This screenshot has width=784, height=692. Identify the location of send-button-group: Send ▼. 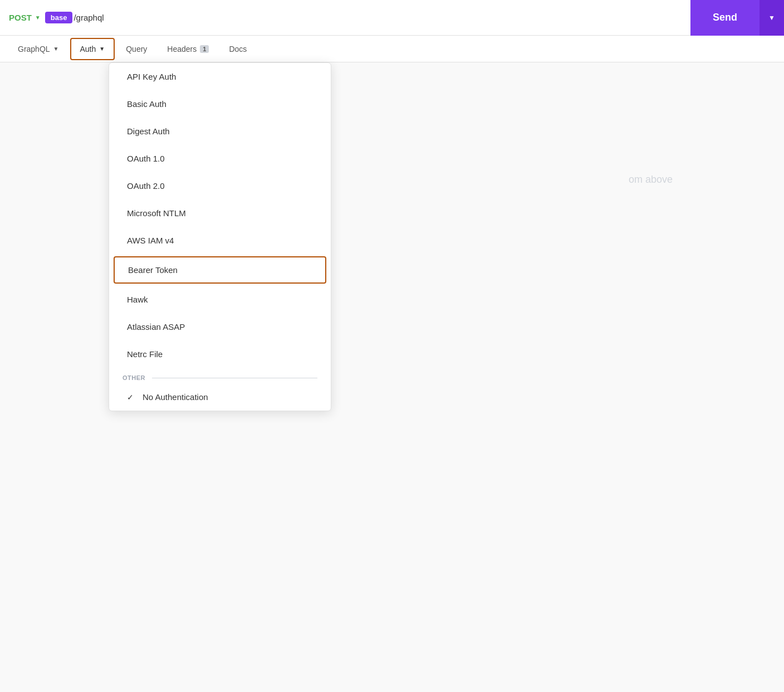
(737, 18).